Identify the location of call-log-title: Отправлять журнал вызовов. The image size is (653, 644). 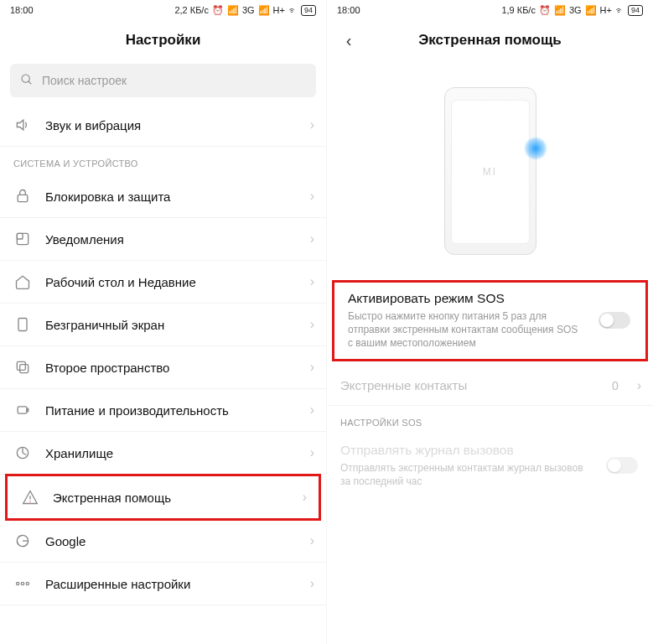
(490, 450).